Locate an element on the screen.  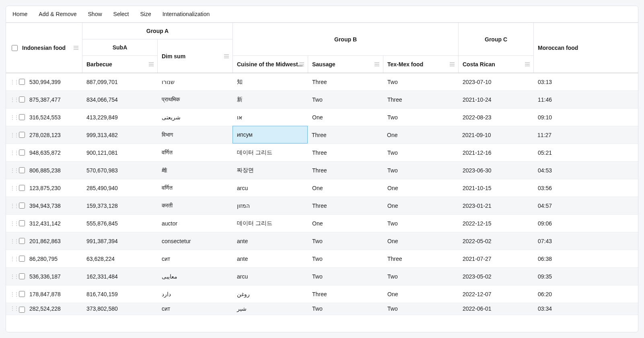
table-cell: ⋮⋮530,994,399 is located at coordinates (44, 82).